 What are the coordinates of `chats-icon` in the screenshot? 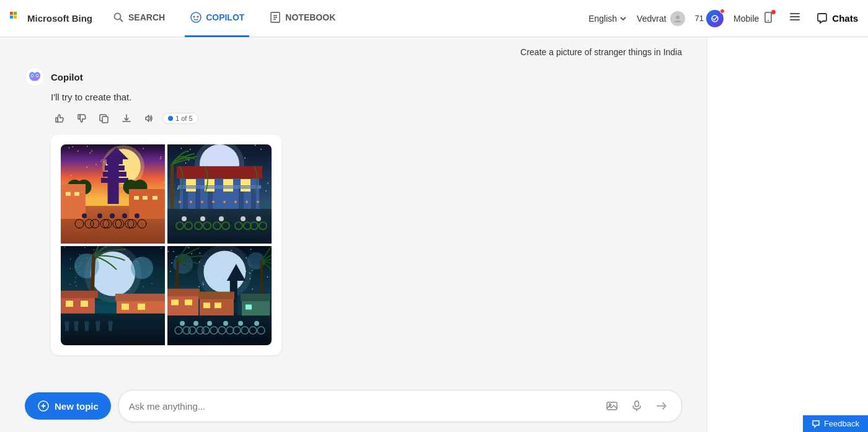 It's located at (822, 19).